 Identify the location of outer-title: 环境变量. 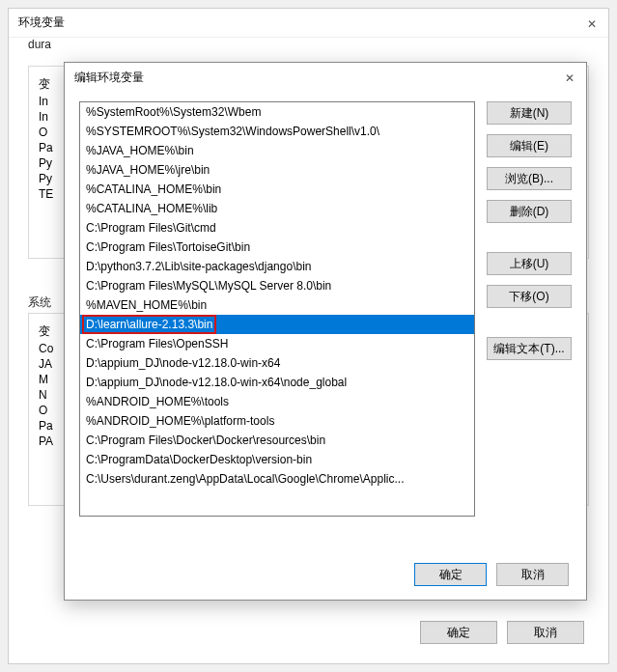
(42, 23).